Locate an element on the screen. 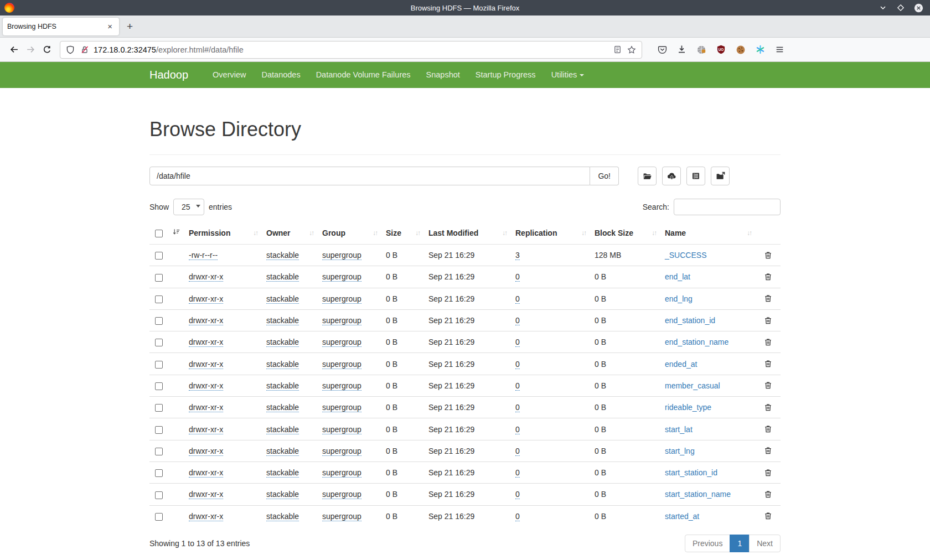  nav-item-startup-progress: Startup Progress is located at coordinates (506, 75).